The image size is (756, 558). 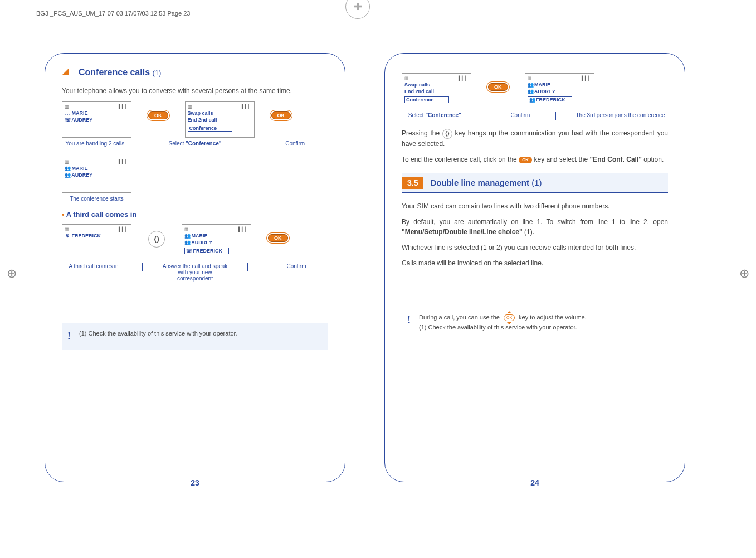 What do you see at coordinates (535, 183) in the screenshot?
I see `section-heading-double-line: 3.5 Double line management (1)` at bounding box center [535, 183].